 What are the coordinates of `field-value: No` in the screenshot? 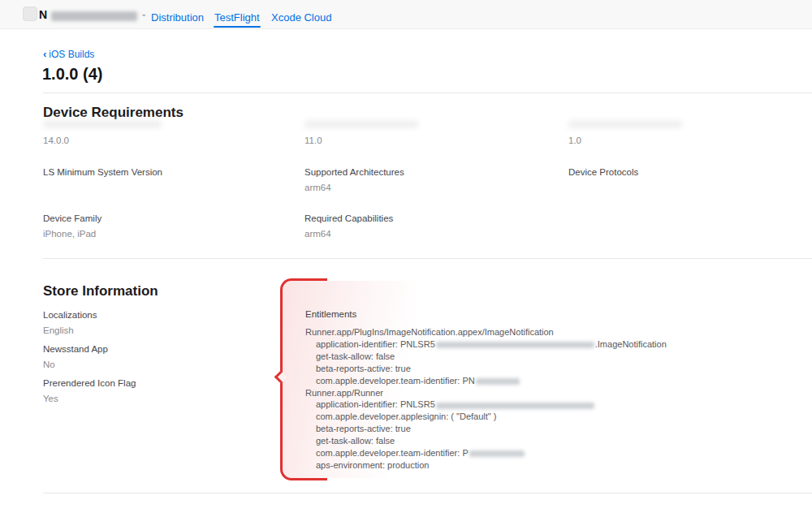 It's located at (49, 364).